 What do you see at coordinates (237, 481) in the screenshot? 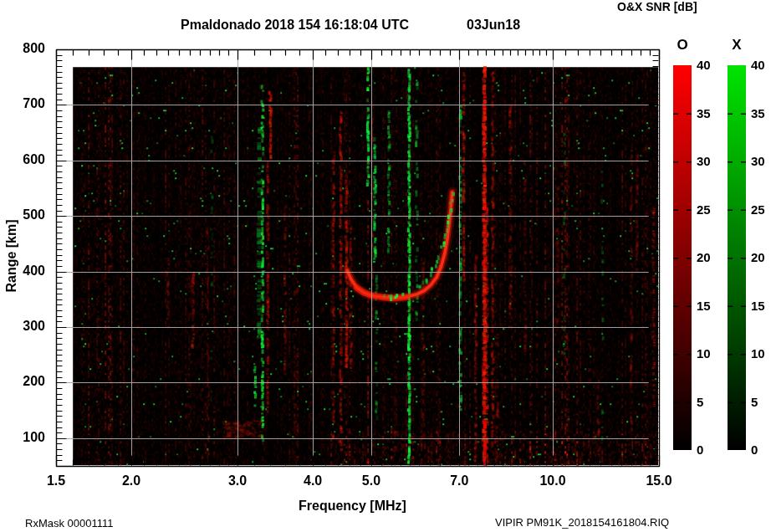
I see `x-tick-label: 3.0` at bounding box center [237, 481].